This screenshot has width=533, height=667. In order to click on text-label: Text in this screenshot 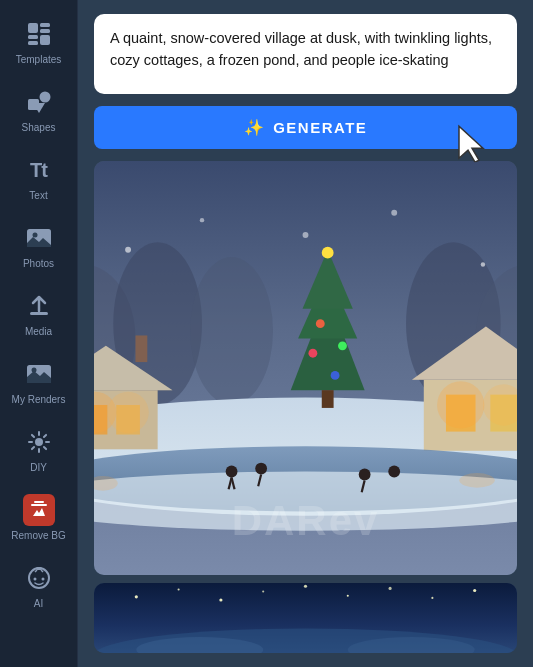, I will do `click(38, 196)`.